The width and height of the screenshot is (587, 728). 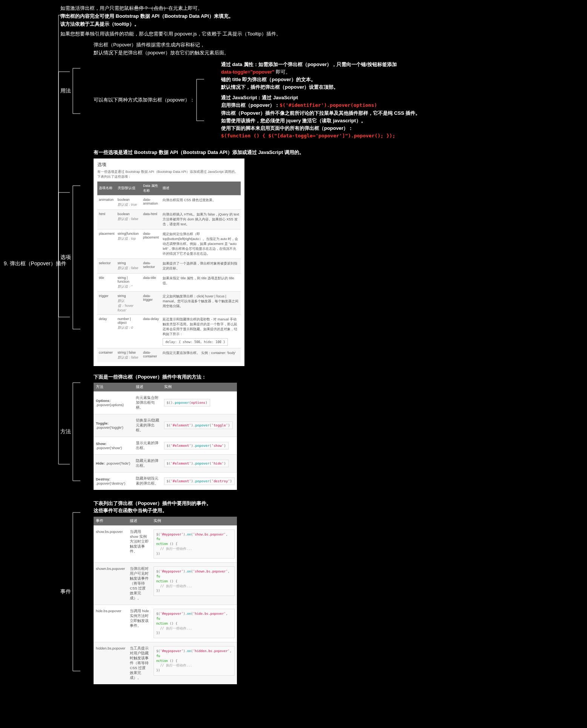 I want to click on options-table-header: 类型/默认值, so click(x=129, y=189).